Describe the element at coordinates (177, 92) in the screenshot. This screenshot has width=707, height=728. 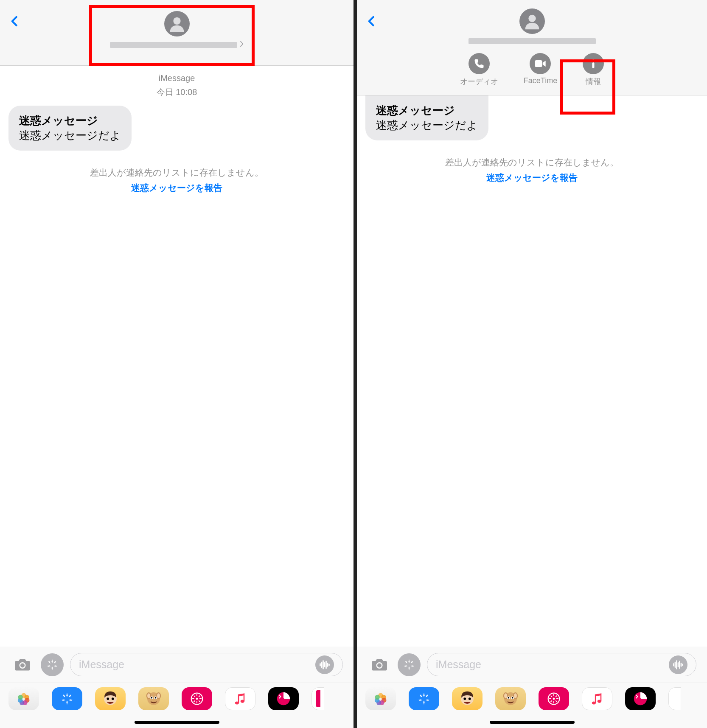
I see `date-label: 今日 10:08` at that location.